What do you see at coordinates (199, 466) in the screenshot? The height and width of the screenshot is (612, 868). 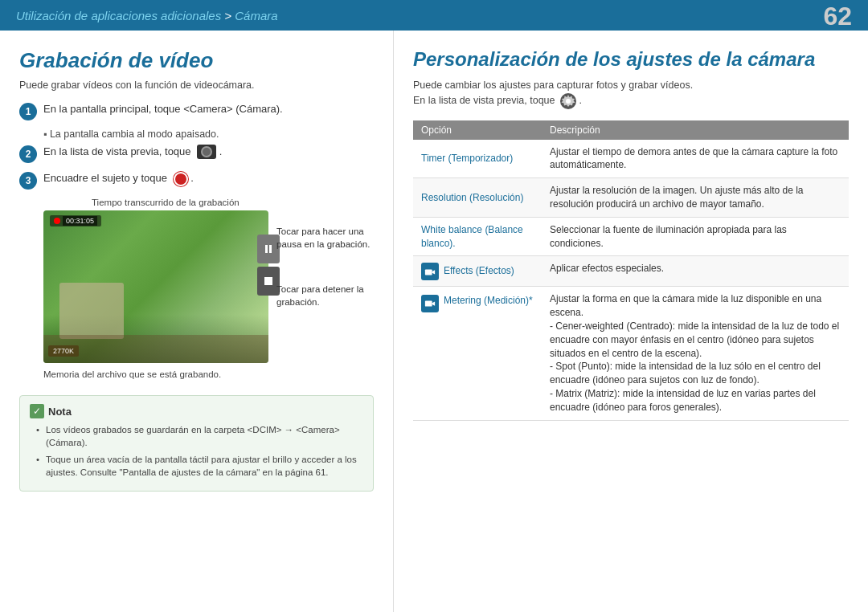 I see `nota-item-2: Toque un área vacía de la pantalla tácti…` at bounding box center [199, 466].